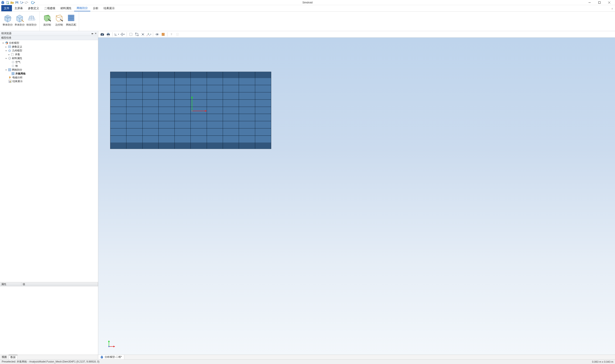 This screenshot has height=364, width=615. What do you see at coordinates (13, 357) in the screenshot?
I see `tab-data: 数据` at bounding box center [13, 357].